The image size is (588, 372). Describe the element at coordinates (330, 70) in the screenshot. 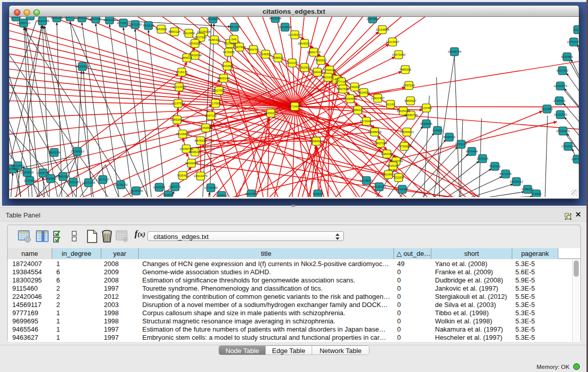

I see `svg-text: 6794028` at that location.